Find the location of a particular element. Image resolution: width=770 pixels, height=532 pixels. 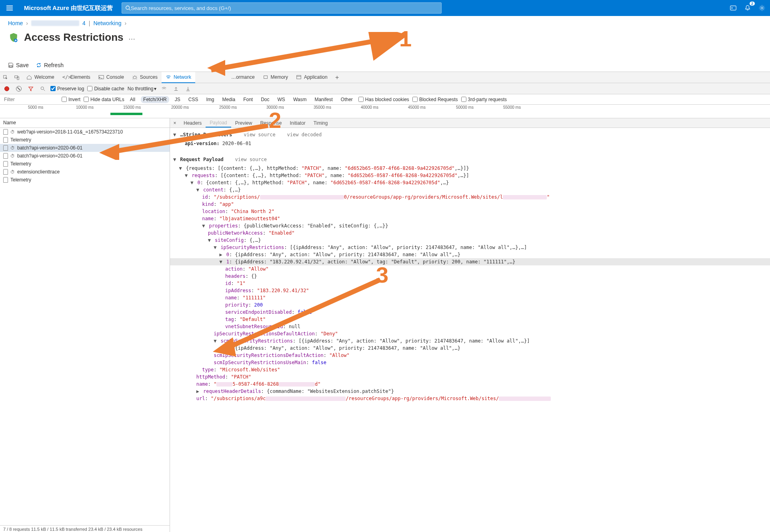

json-row: publicNetworkAccess: "Enabled" is located at coordinates (470, 233).